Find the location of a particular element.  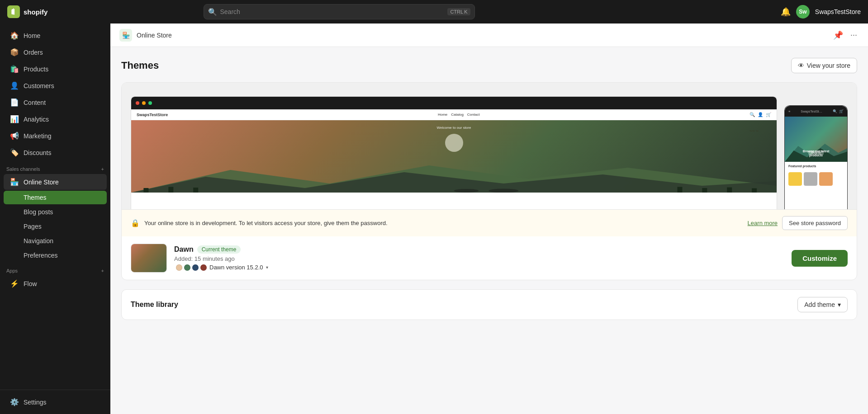

hero-birds: 〜〜 〜 is located at coordinates (754, 131).